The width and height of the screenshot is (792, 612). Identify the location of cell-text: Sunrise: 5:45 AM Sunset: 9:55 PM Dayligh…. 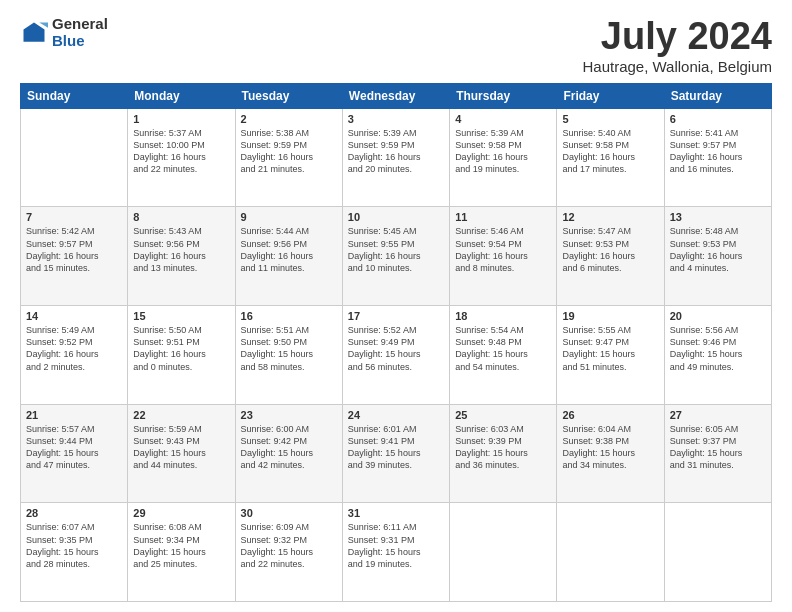
(396, 250).